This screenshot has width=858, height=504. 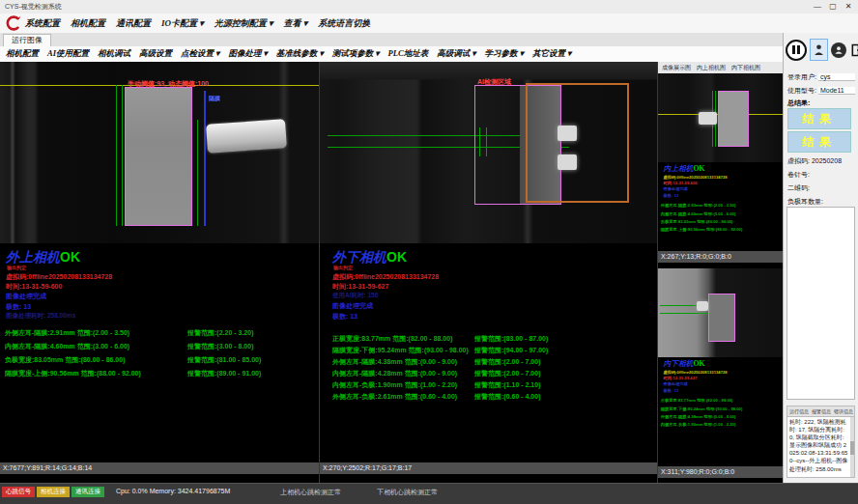 I want to click on timestamp-line: 时间:13-31-59-627, so click(x=360, y=287).